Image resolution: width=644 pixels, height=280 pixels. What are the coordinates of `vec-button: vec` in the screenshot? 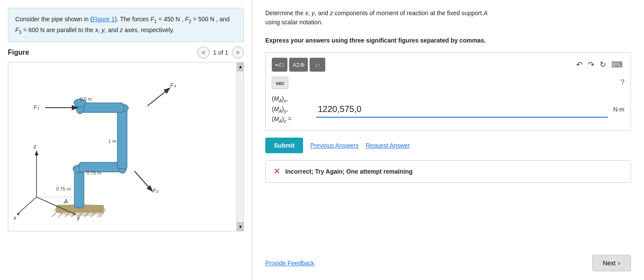 It's located at (280, 83).